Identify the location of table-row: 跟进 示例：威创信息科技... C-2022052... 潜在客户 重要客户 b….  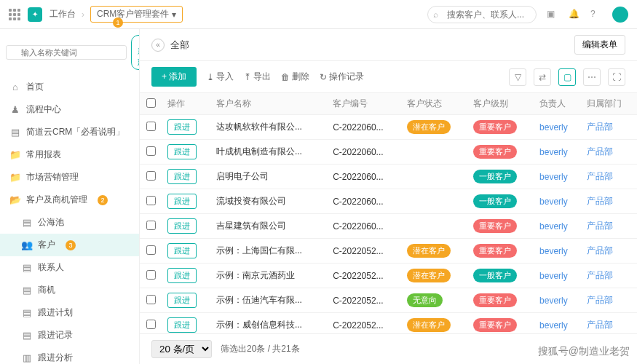
(389, 323).